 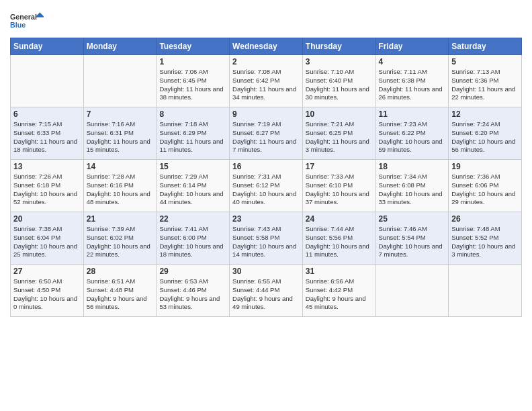 I want to click on calendar-cell: 3Sunrise: 7:10 AM Sunset: 6:40 PM Daylig…, so click(x=339, y=81).